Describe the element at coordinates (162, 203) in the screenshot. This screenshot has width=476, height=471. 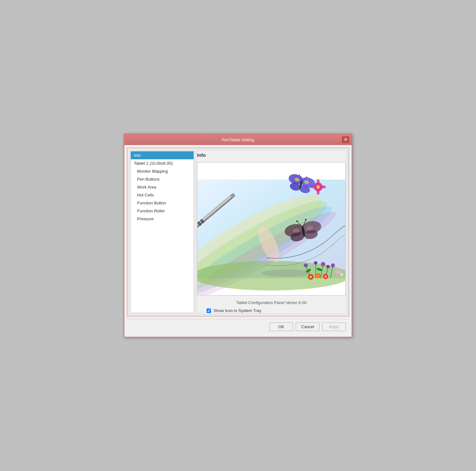
I see `sidebar-item-function-button: Function Button` at that location.